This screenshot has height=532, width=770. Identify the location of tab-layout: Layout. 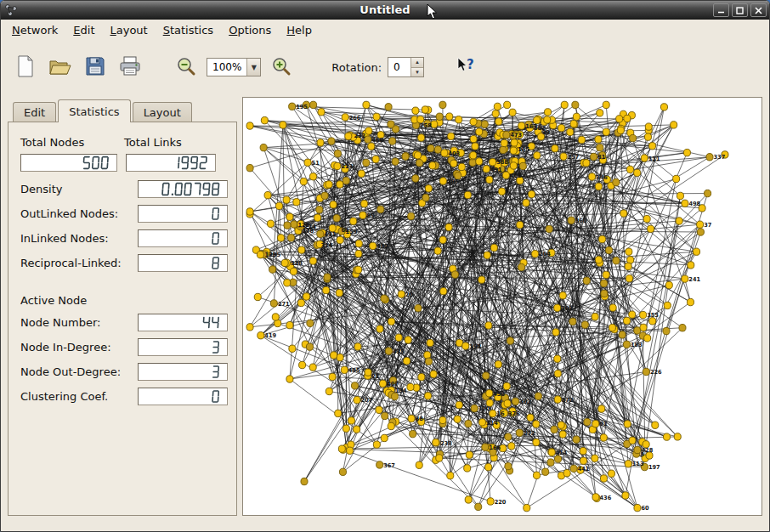
(162, 112).